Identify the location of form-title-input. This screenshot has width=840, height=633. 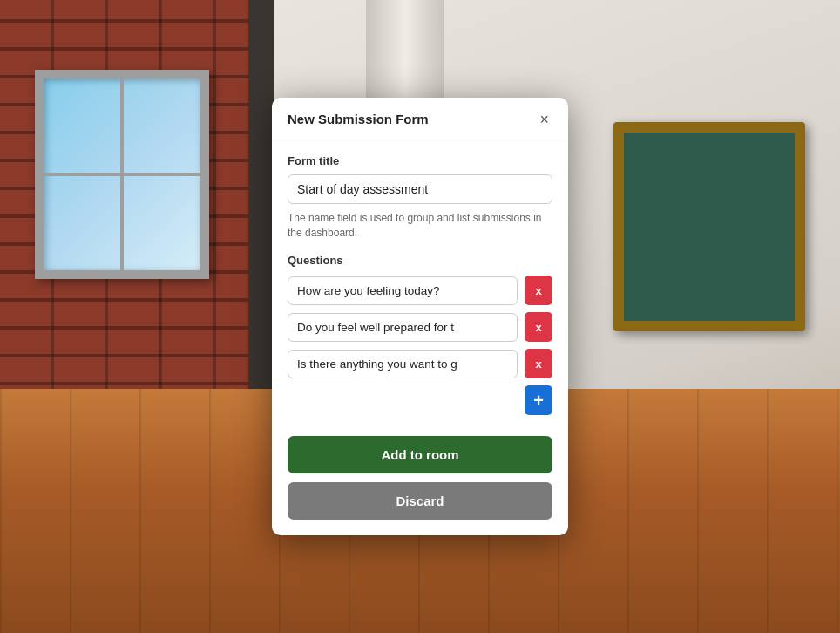
(420, 189).